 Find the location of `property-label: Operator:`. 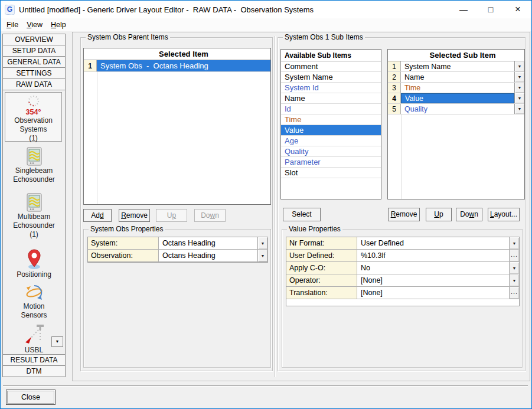

property-label: Operator: is located at coordinates (322, 280).